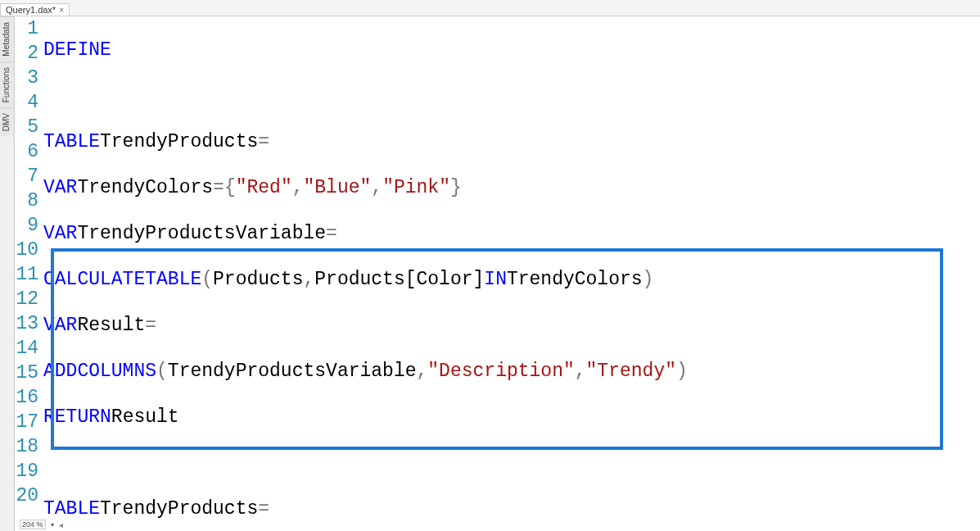 The height and width of the screenshot is (531, 980). What do you see at coordinates (26, 447) in the screenshot?
I see `line-number: 18` at bounding box center [26, 447].